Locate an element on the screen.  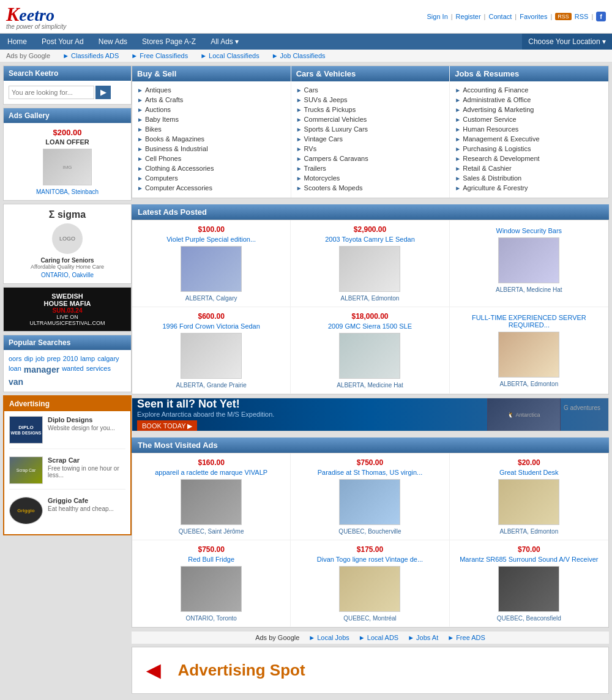
classifieds-ads-link: ► Classifieds ADS is located at coordinates (91, 56).